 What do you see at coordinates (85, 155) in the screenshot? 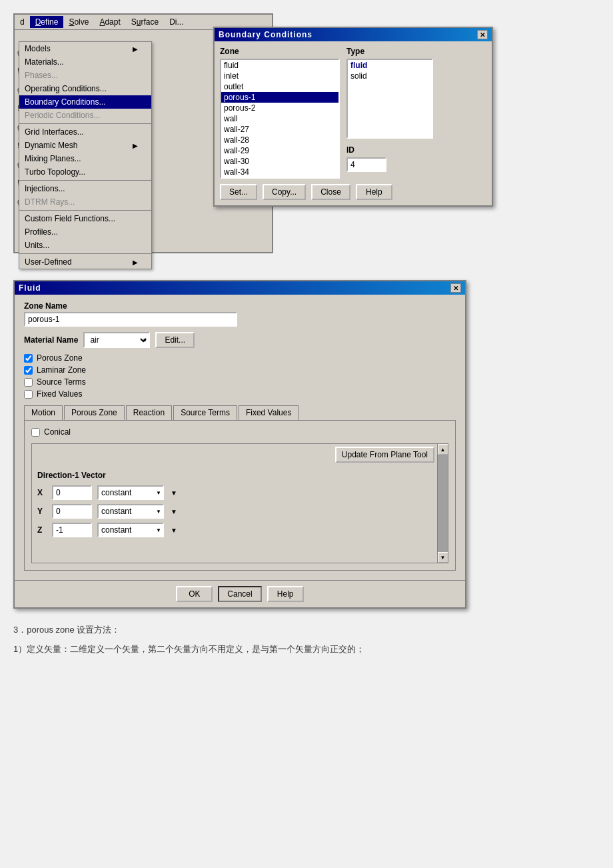
I see `dropdown-menu: Models ▶ Materials... Phases... Operatin…` at bounding box center [85, 155].